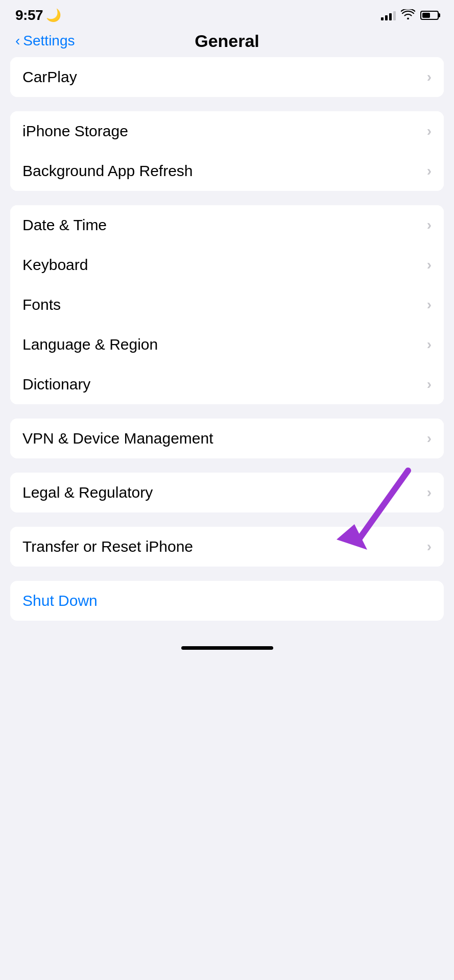 Image resolution: width=454 pixels, height=980 pixels. What do you see at coordinates (227, 41) in the screenshot?
I see `page-title: General` at bounding box center [227, 41].